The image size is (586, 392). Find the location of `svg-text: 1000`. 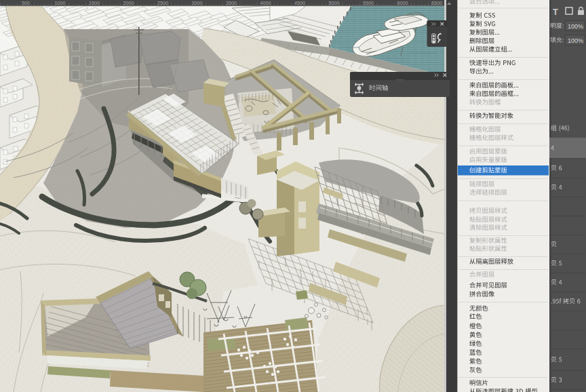

svg-text: 1000 is located at coordinates (60, 3).